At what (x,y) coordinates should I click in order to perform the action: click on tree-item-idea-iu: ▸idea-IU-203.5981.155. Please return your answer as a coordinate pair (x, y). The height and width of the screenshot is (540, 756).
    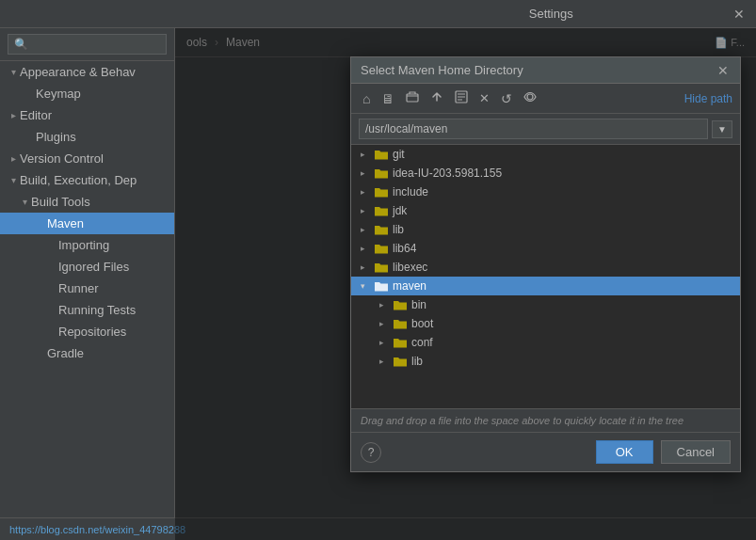
    Looking at the image, I should click on (546, 173).